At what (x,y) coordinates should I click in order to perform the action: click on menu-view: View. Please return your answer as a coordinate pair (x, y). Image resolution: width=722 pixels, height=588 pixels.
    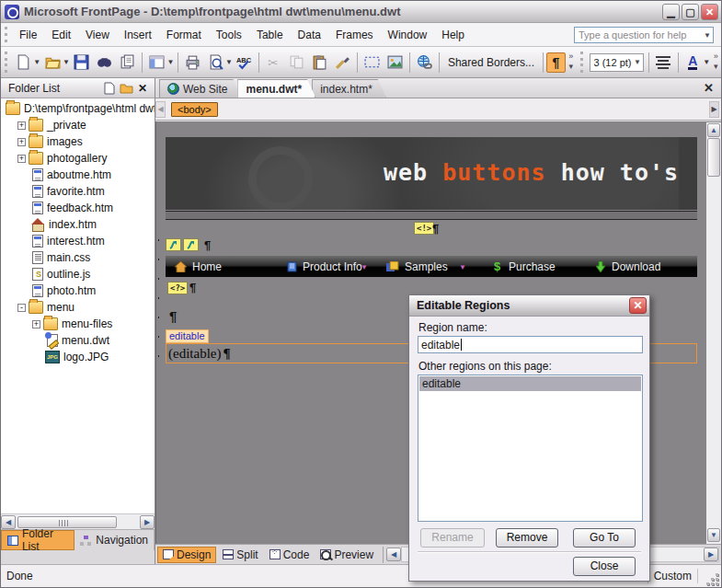
    Looking at the image, I should click on (97, 35).